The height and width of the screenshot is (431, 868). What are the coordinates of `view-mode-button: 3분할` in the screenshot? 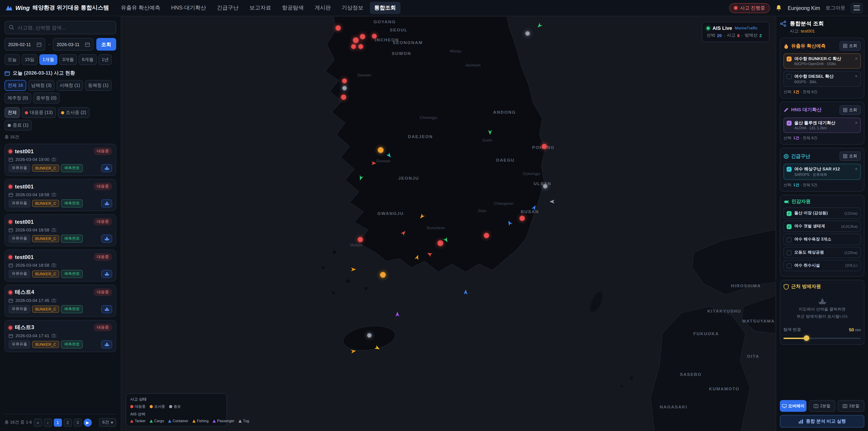 It's located at (851, 406).